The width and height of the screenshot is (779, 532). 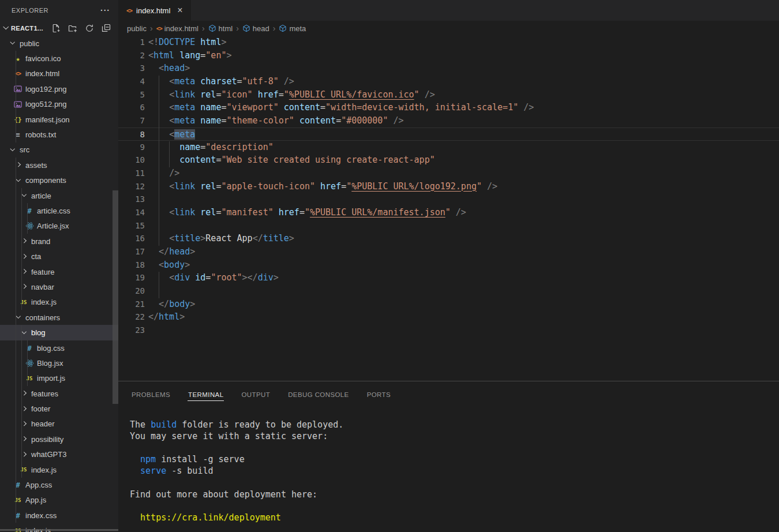 What do you see at coordinates (59, 196) in the screenshot?
I see `tree-item-article: article` at bounding box center [59, 196].